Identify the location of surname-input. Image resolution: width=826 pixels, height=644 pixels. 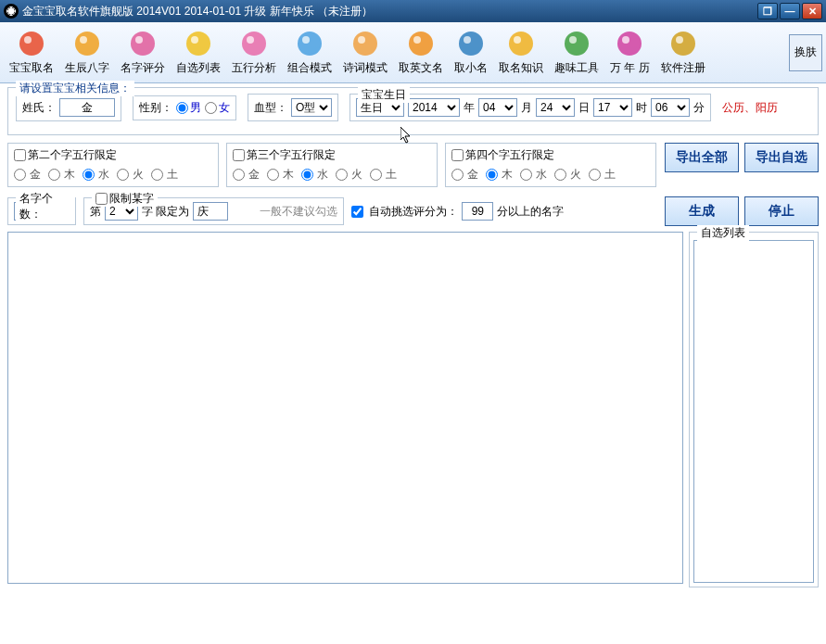
(87, 107).